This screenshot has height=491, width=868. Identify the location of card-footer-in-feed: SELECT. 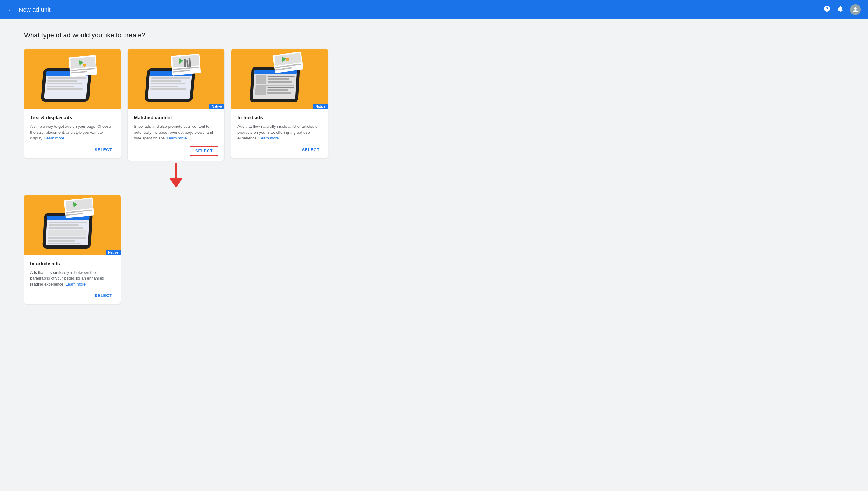
(280, 150).